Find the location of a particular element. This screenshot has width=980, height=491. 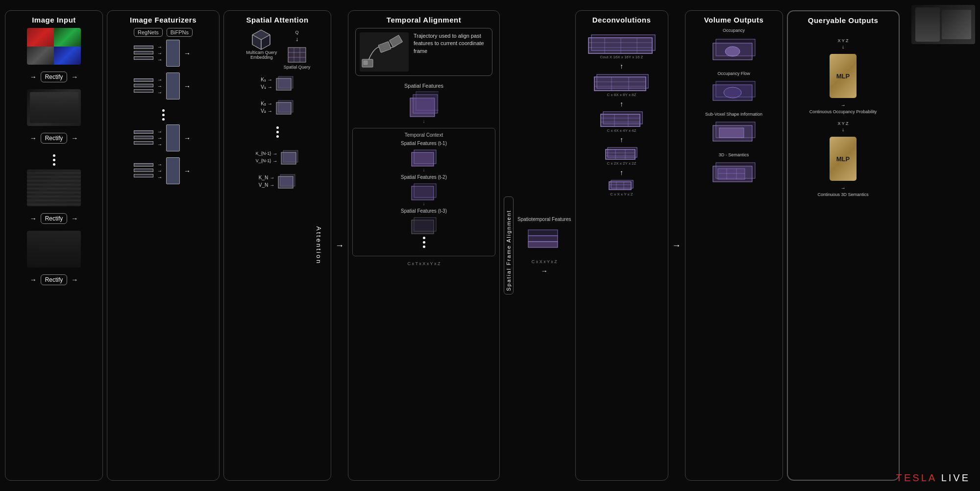

deconv-box-2: C x 8X x 8Y x 8Z is located at coordinates (621, 85).